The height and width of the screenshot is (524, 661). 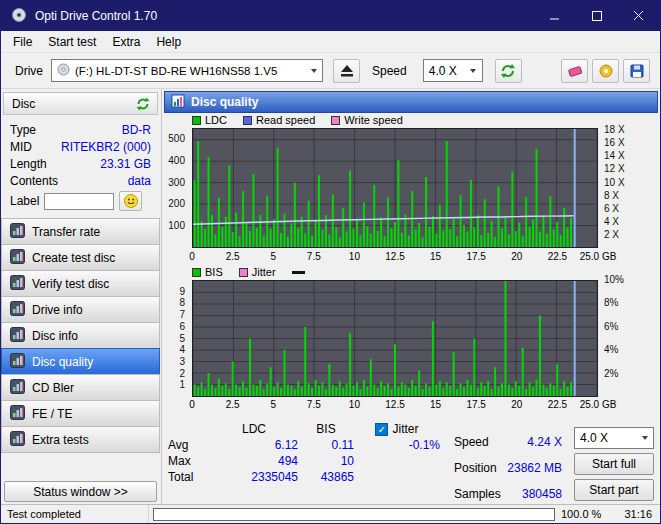 I want to click on menu-start-test: Start test, so click(x=72, y=42).